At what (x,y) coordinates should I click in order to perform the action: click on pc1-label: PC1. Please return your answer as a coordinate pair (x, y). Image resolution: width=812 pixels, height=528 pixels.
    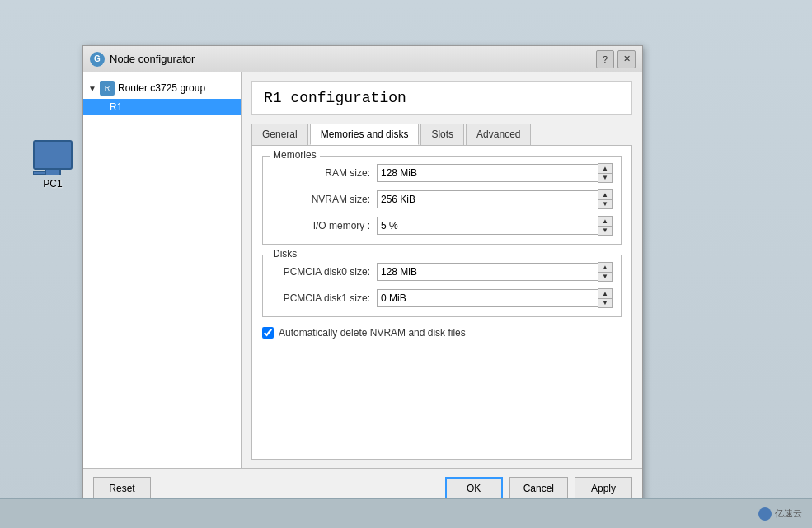
    Looking at the image, I should click on (53, 184).